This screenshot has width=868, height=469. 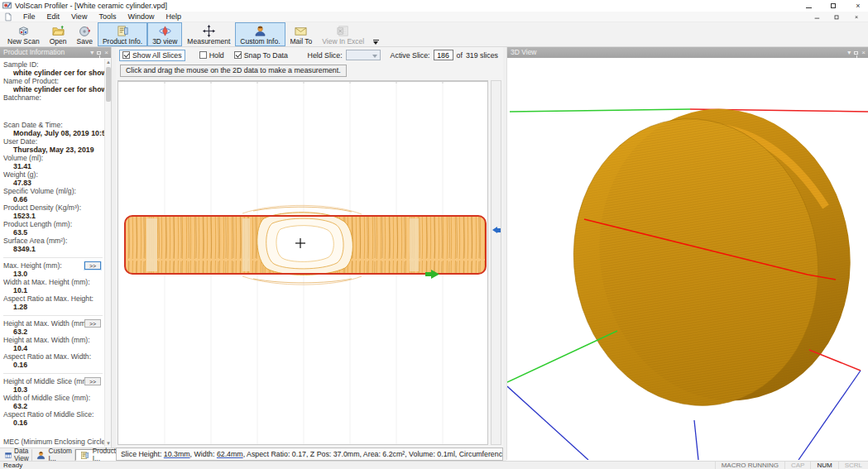 What do you see at coordinates (58, 41) in the screenshot?
I see `toolbar-button-label: Open` at bounding box center [58, 41].